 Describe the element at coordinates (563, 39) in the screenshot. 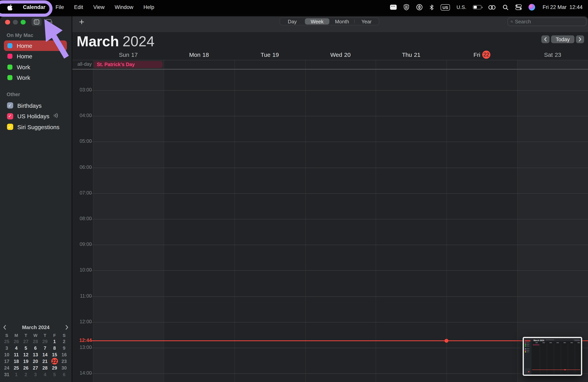

I see `today-button: Today` at that location.